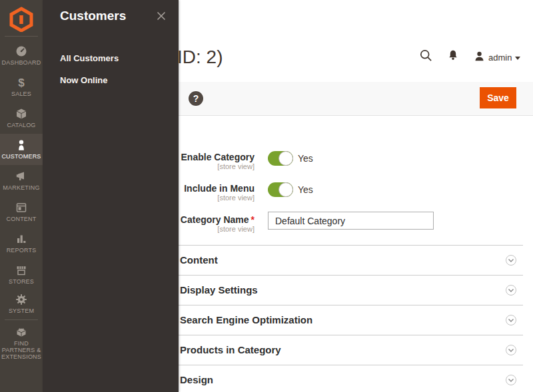  What do you see at coordinates (305, 190) in the screenshot?
I see `include-in-menu-value: Yes` at bounding box center [305, 190].